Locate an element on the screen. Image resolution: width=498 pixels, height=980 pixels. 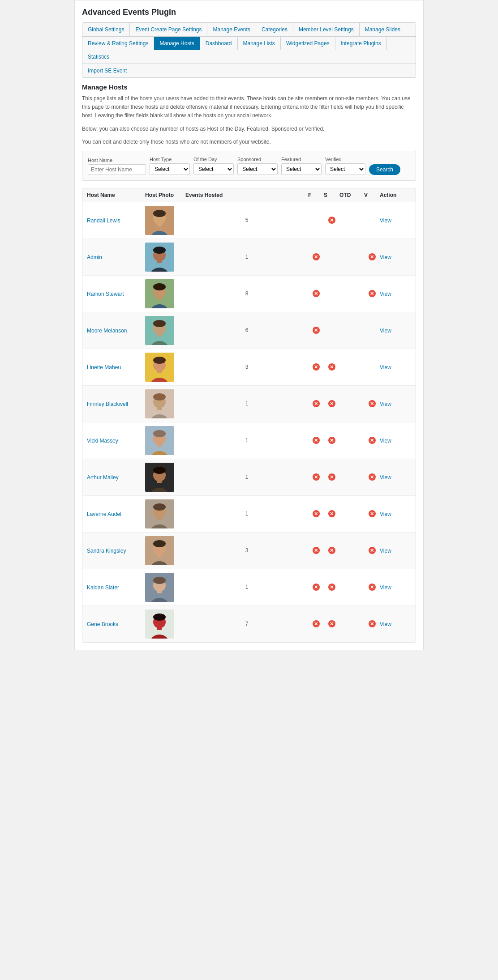
nav-tab-import-se-event: Import SE Event is located at coordinates (107, 71).